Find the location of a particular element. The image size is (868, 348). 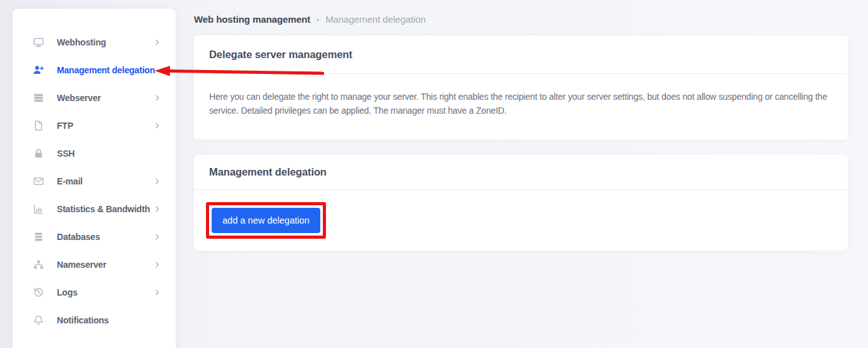

chart-icon is located at coordinates (39, 209).